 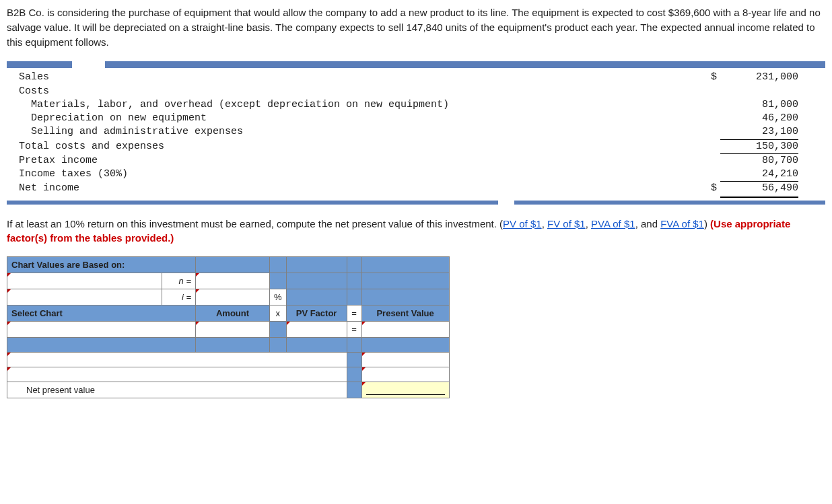 I want to click on selling-amount: 23,100, so click(x=759, y=132).